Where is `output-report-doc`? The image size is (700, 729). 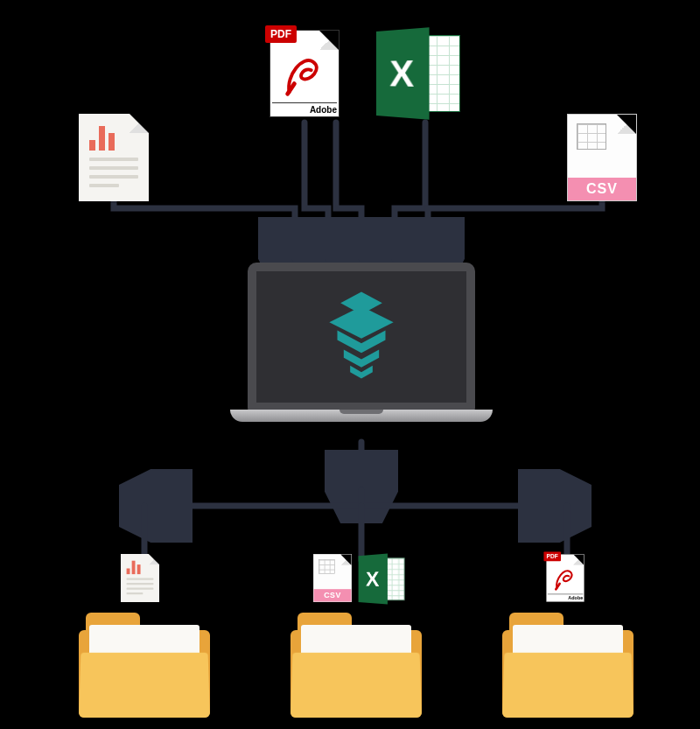
output-report-doc is located at coordinates (140, 578).